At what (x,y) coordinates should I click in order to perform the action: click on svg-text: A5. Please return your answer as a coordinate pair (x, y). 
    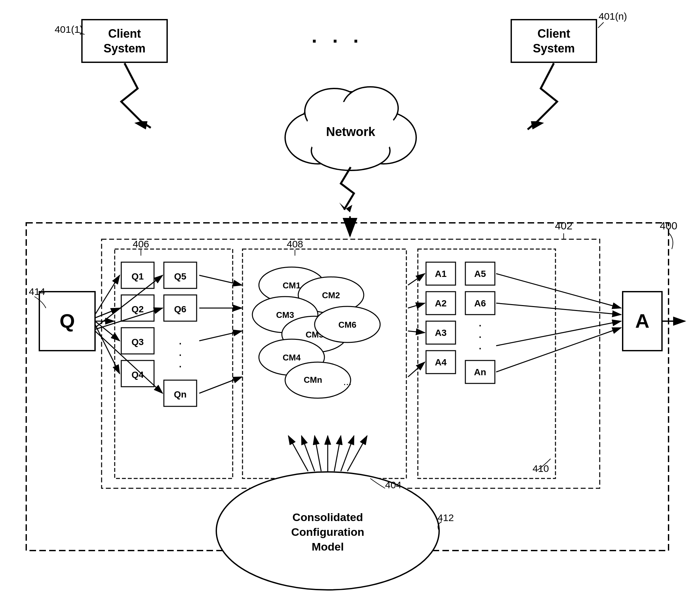
    Looking at the image, I should click on (480, 274).